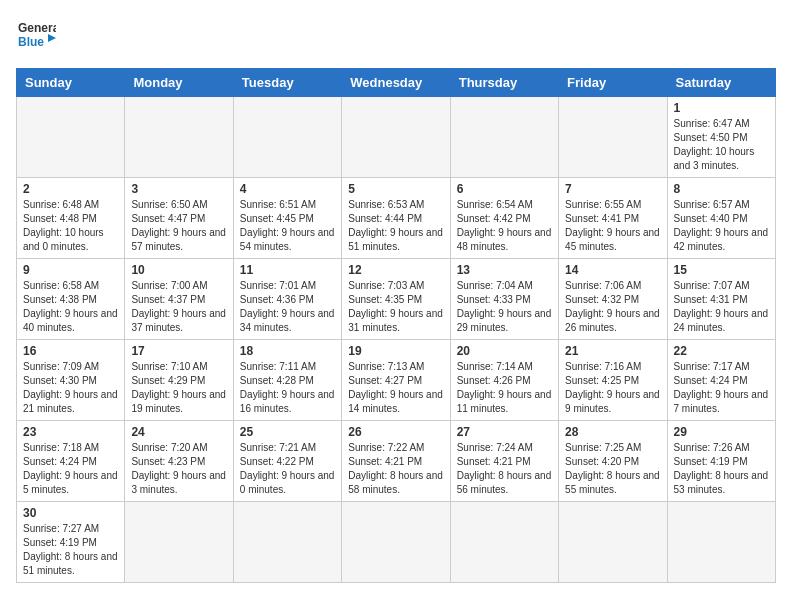  I want to click on column-header-tuesday: Tuesday, so click(287, 83).